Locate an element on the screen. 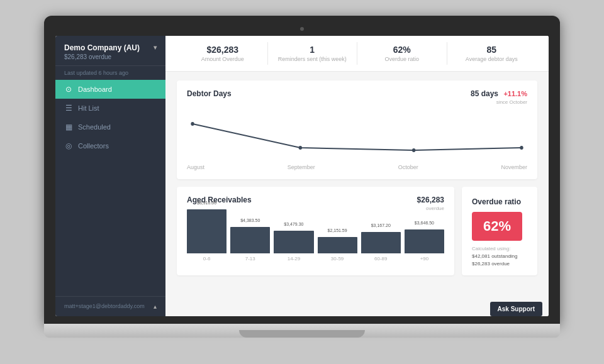  stat-label-days: Average debtor days is located at coordinates (492, 59).